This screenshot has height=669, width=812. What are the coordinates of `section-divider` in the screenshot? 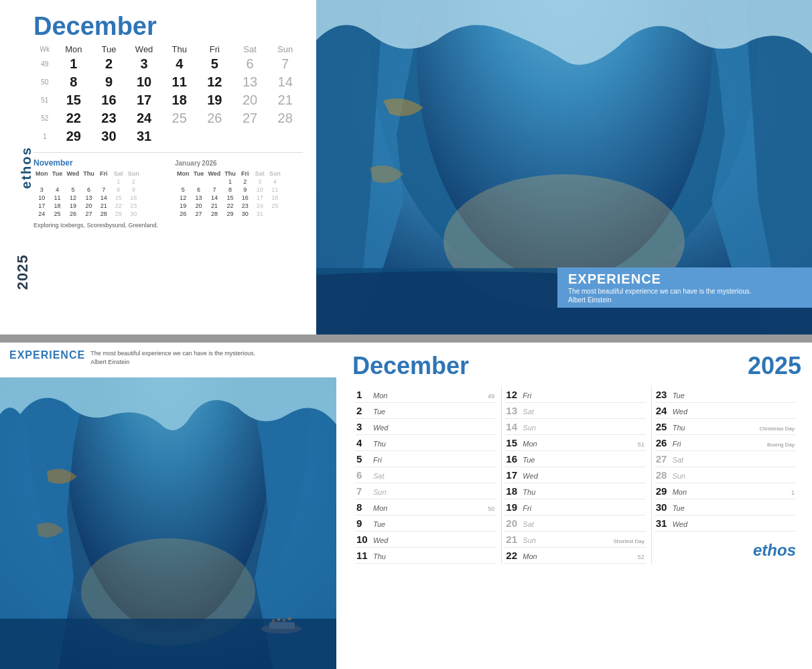 It's located at (406, 339).